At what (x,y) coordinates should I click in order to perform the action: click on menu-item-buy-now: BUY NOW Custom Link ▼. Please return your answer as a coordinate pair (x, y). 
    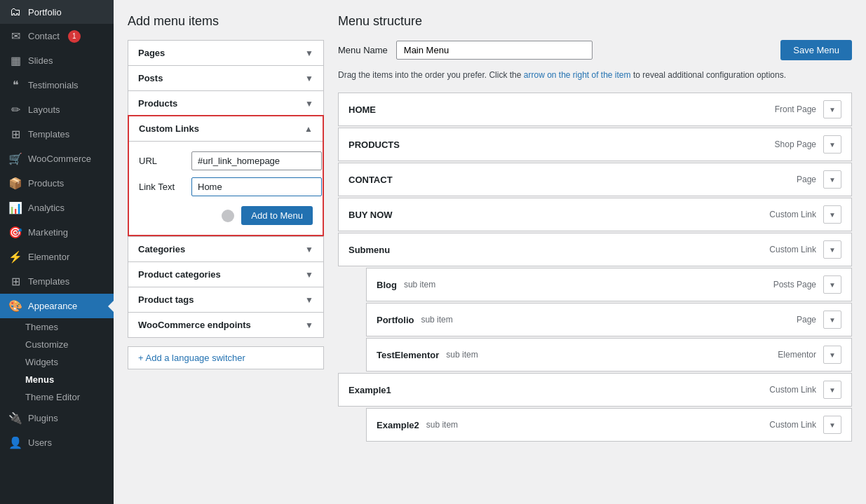
    Looking at the image, I should click on (595, 214).